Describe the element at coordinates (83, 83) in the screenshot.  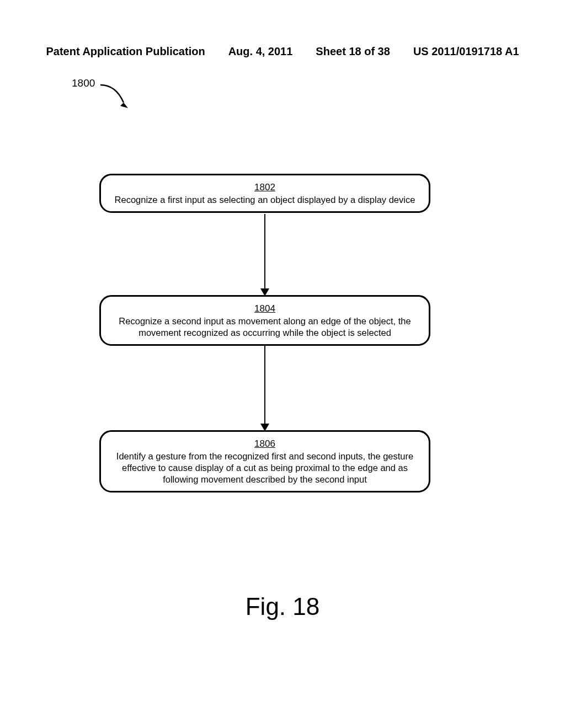
I see `reference-label-1800: 1800` at that location.